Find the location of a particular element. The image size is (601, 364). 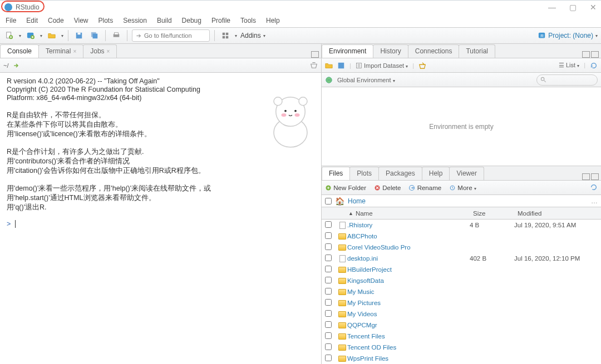

grid-button is located at coordinates (225, 36).